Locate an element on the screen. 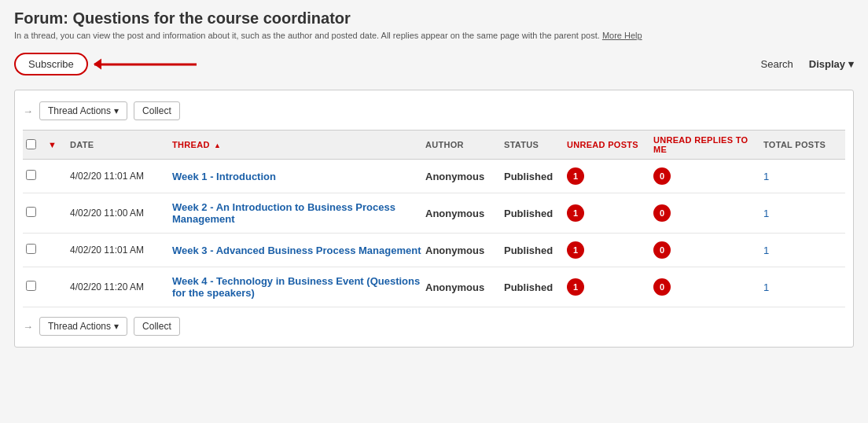  row-date-0: 4/02/20 11:01 AM is located at coordinates (121, 176).